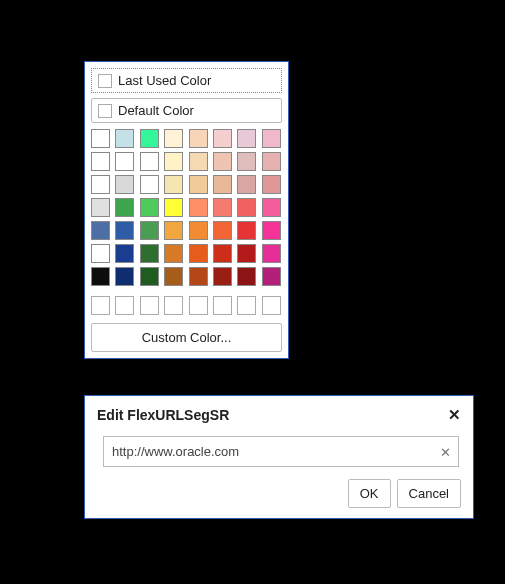 The image size is (505, 584). Describe the element at coordinates (370, 494) in the screenshot. I see `ok-button: OK` at that location.